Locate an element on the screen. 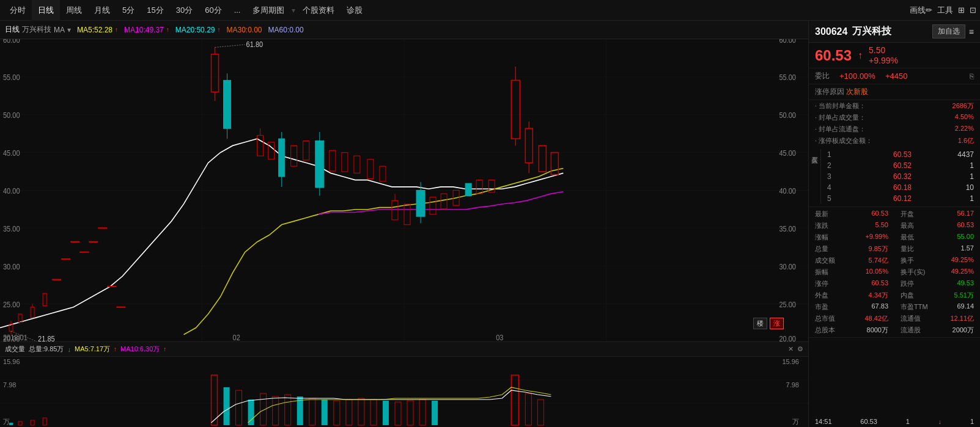 The width and height of the screenshot is (980, 427). svg-text: 45.00 is located at coordinates (787, 153).